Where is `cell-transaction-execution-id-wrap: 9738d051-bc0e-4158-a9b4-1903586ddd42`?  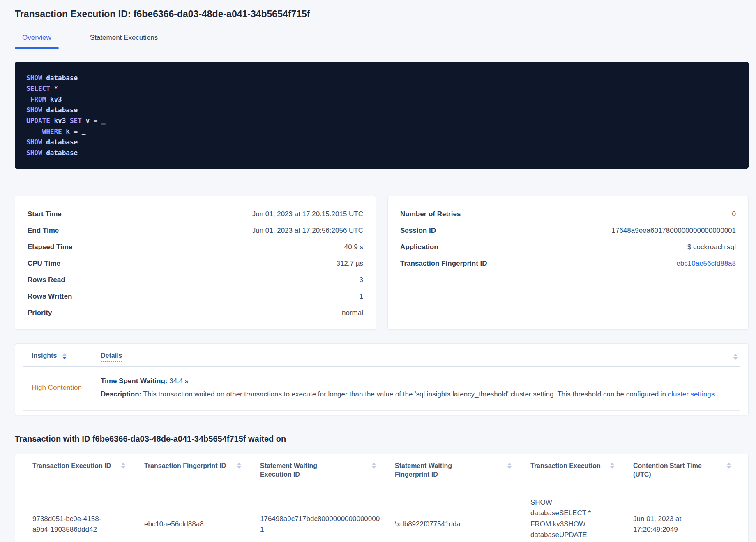 cell-transaction-execution-id-wrap: 9738d051-bc0e-4158-a9b4-1903586ddd42 is located at coordinates (88, 525).